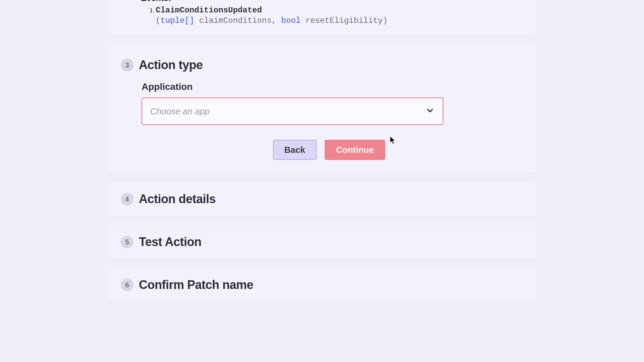 This screenshot has width=644, height=362. Describe the element at coordinates (177, 199) in the screenshot. I see `step-title: Action details` at that location.